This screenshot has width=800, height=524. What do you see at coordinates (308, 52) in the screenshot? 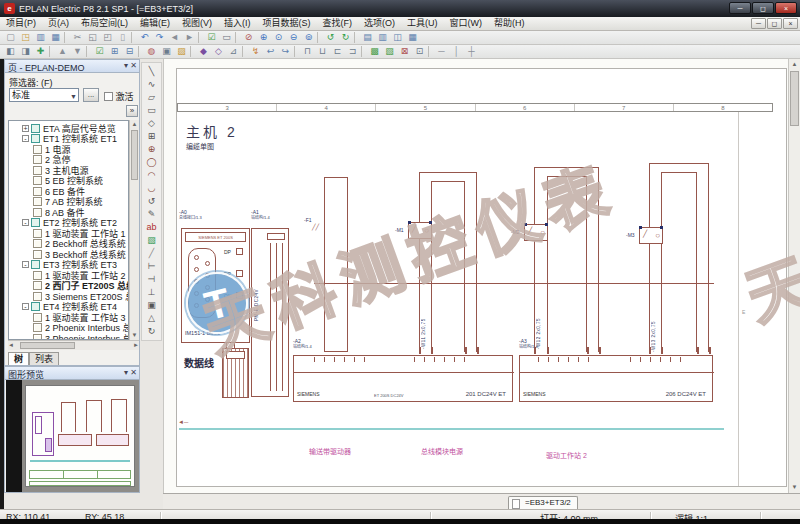
I see `toolbar2-icon-23: ⊓` at bounding box center [308, 52].